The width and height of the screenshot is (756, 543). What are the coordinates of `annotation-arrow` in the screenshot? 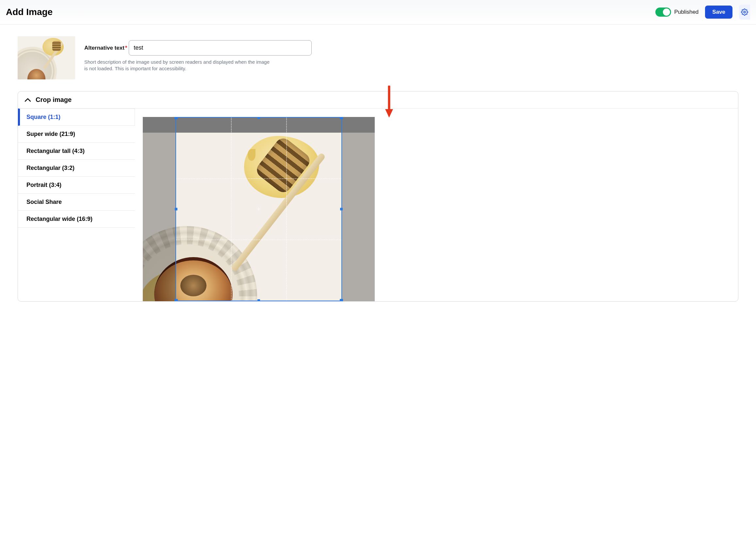 It's located at (389, 103).